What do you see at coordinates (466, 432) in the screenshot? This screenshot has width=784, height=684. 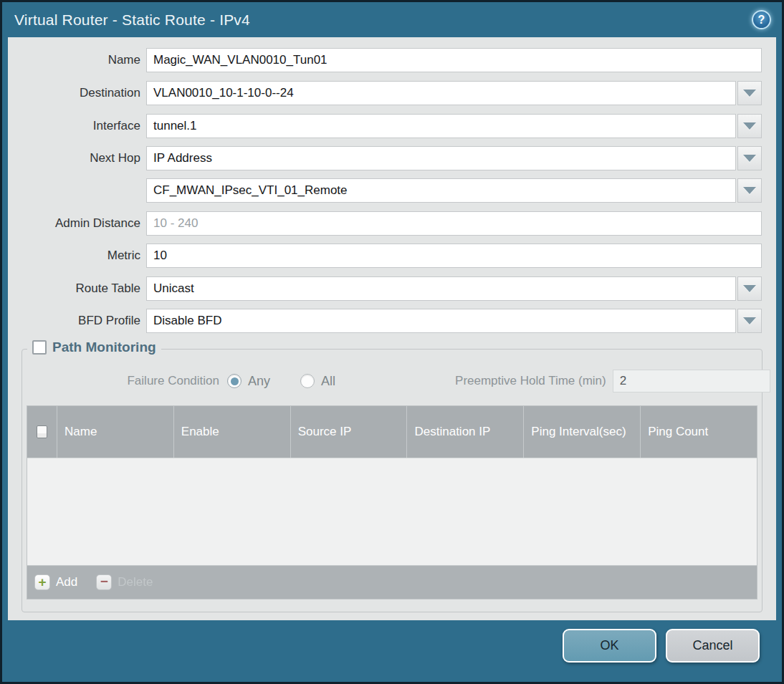 I see `column-header-destination-ip: Destination IP` at bounding box center [466, 432].